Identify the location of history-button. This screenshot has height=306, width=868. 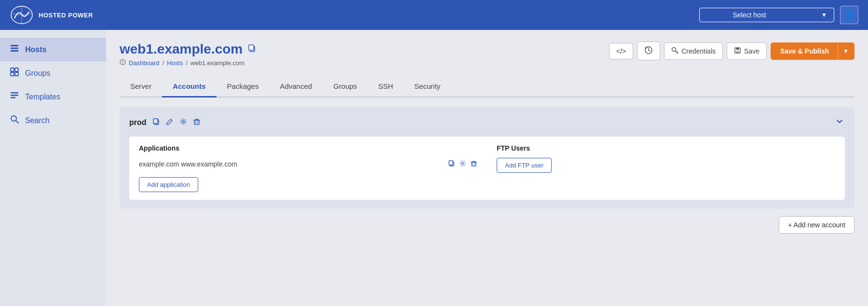
(649, 51).